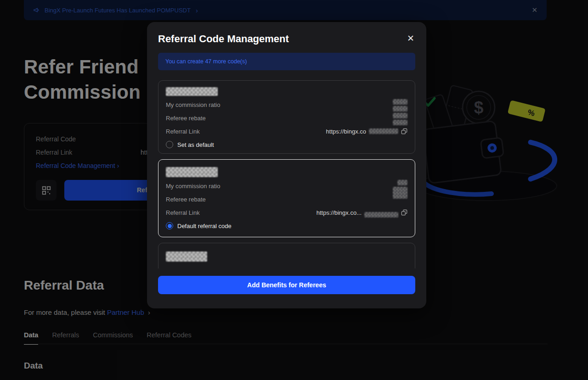 This screenshot has height=380, width=588. I want to click on set-default-row: Set as default, so click(287, 145).